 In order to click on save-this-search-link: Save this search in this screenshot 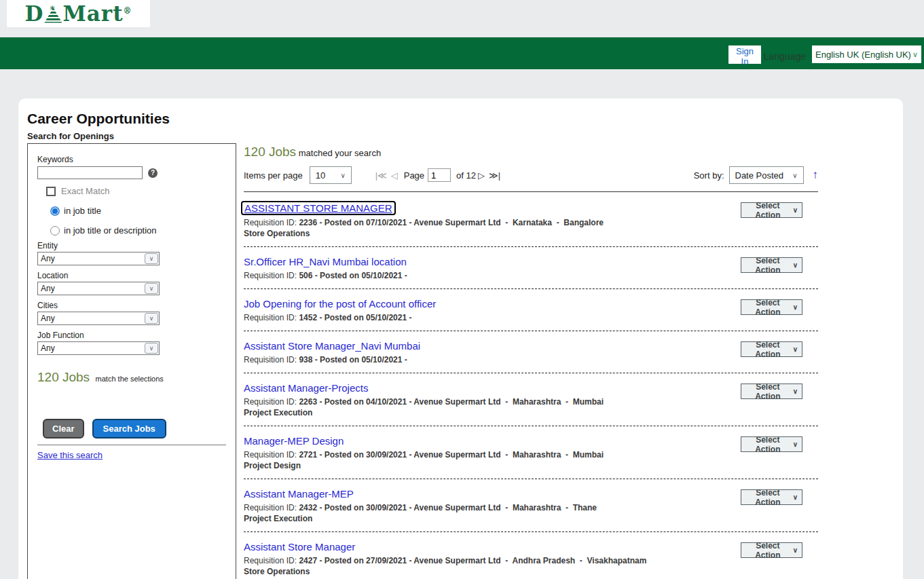, I will do `click(70, 455)`.